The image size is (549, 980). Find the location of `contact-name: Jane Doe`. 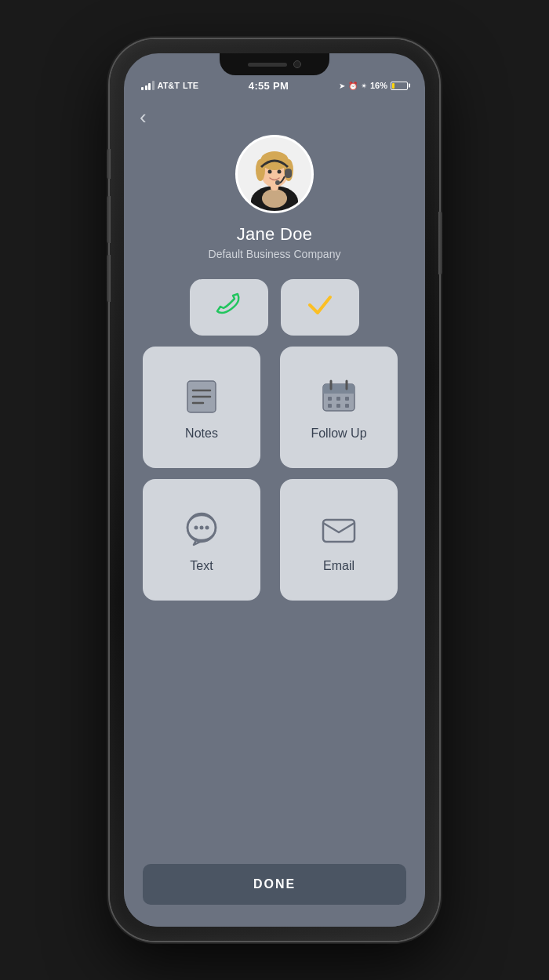

contact-name: Jane Doe is located at coordinates (274, 234).